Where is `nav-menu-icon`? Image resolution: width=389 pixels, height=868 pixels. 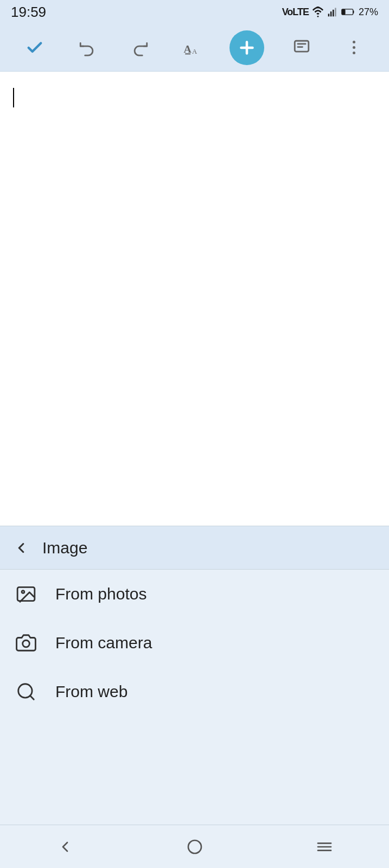
nav-menu-icon is located at coordinates (324, 847).